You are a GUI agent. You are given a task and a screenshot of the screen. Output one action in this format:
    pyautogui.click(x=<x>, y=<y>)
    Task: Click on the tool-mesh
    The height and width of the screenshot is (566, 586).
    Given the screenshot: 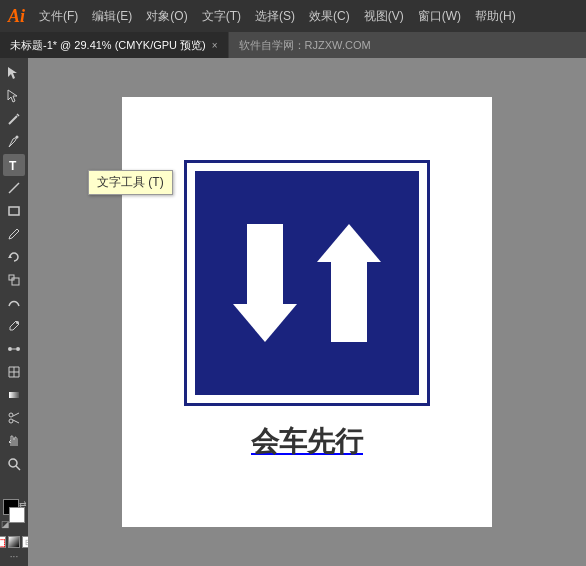 What is the action you would take?
    pyautogui.click(x=14, y=372)
    